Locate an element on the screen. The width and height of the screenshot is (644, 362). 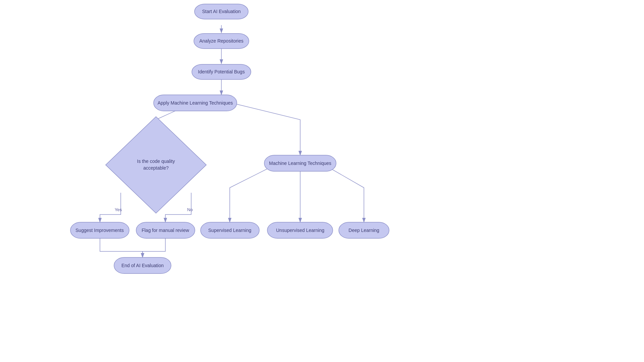
end-label: End of AI Evaluation is located at coordinates (143, 265).